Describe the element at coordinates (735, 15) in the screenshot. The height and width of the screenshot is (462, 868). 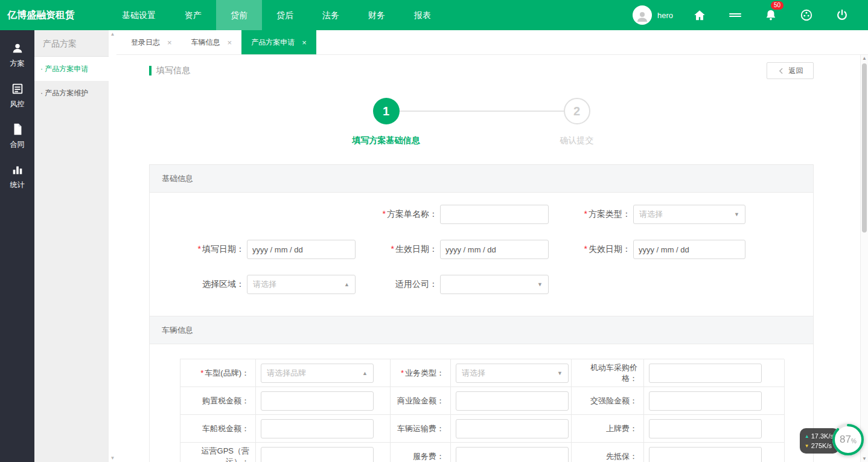
I see `menu-button` at that location.